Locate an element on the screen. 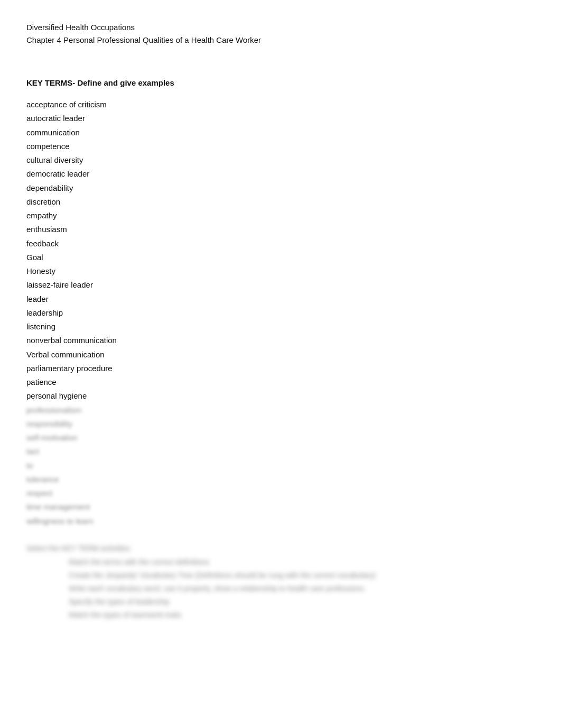 This screenshot has width=561, height=728. term-item: communication is located at coordinates (280, 133).